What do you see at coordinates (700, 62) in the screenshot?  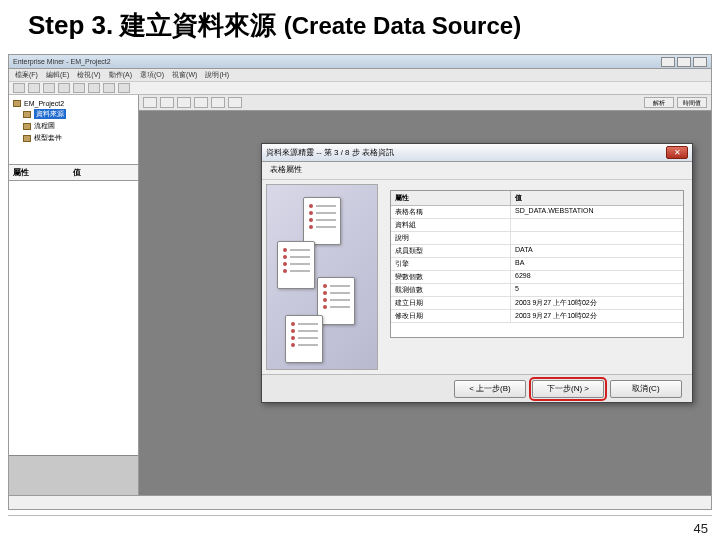 I see `close-button` at bounding box center [700, 62].